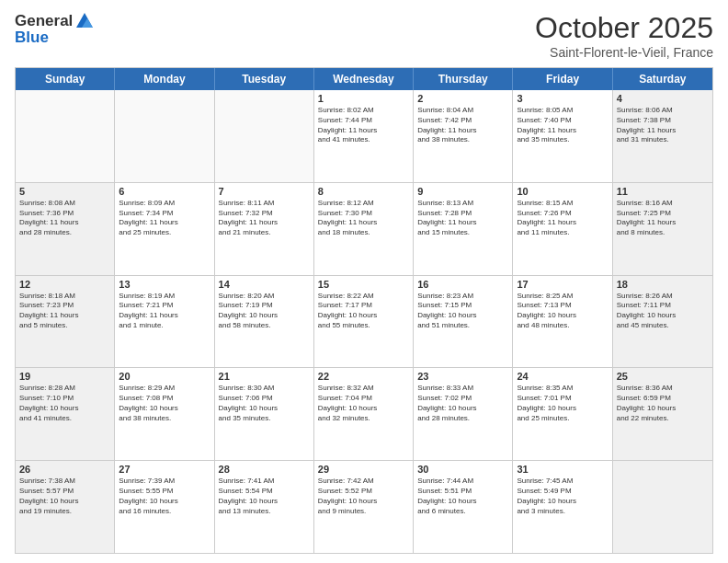  What do you see at coordinates (663, 322) in the screenshot?
I see `calendar-cell: 18Sunrise: 8:26 AM Sunset: 7:11 PM Dayli…` at bounding box center [663, 322].